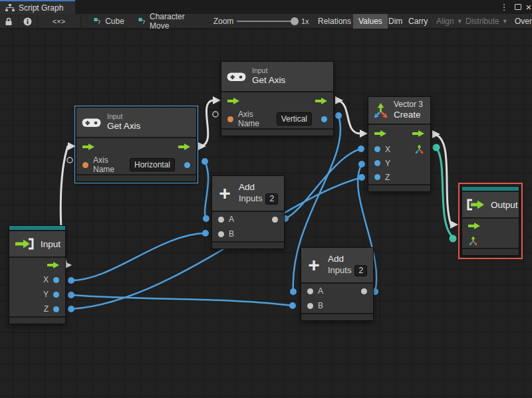  I want to click on window-close-button: ×, so click(528, 7).